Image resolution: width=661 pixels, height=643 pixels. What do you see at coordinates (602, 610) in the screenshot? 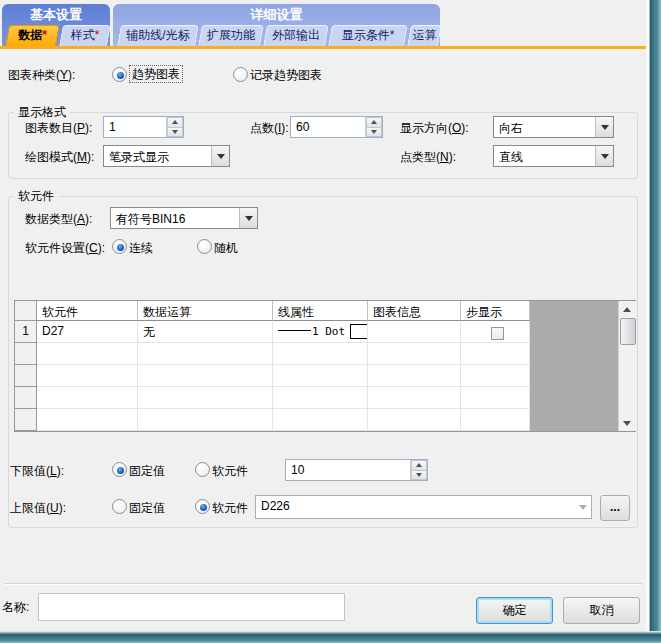
I see `cancel-button: 取消` at bounding box center [602, 610].